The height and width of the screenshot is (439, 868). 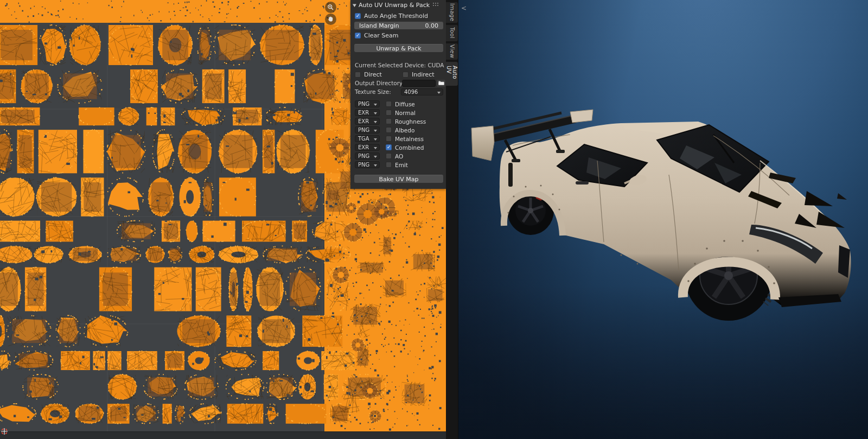 What do you see at coordinates (363, 139) in the screenshot?
I see `format-value: TGA` at bounding box center [363, 139].